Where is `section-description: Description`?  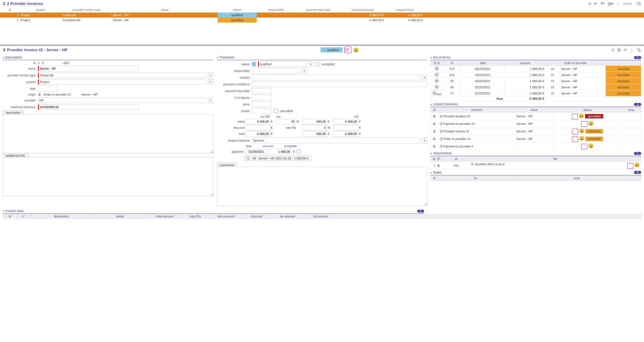 section-description: Description is located at coordinates (12, 57).